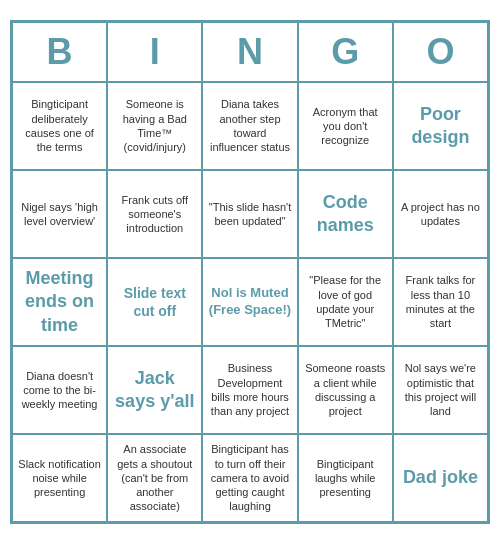  What do you see at coordinates (60, 302) in the screenshot?
I see `bingo-cell-10: Meeting ends on time` at bounding box center [60, 302].